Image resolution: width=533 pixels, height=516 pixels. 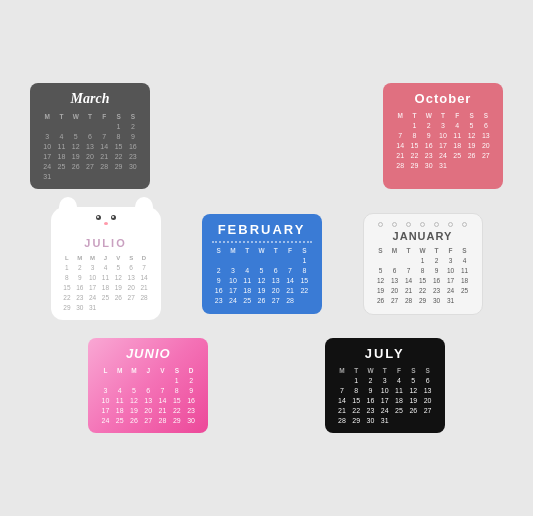 What do you see at coordinates (61, 146) in the screenshot?
I see `table-cell: 11` at bounding box center [61, 146].